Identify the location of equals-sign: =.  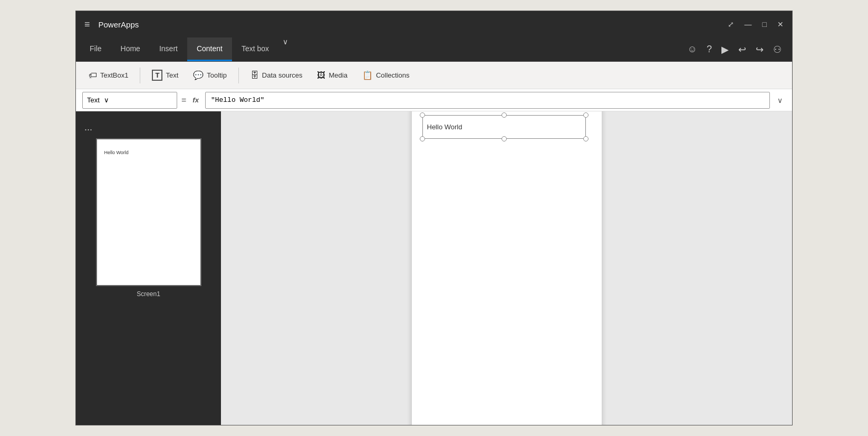
(184, 100).